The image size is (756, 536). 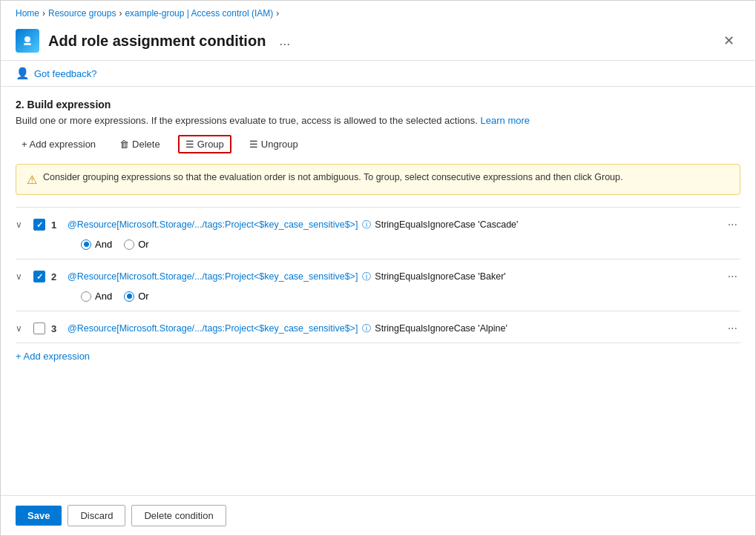 I want to click on header-more-options: ..., so click(x=285, y=42).